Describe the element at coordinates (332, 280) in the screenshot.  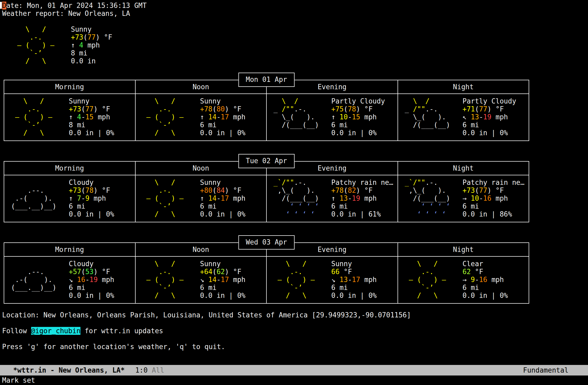
I see `weather-line-wind: ― ( ) ―↘ 13-17 mph` at that location.